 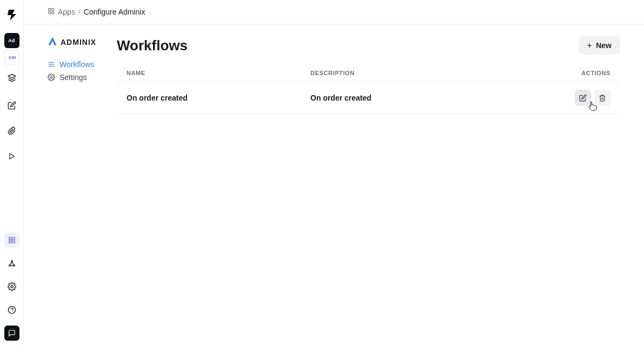 I want to click on new-button-label: New, so click(x=603, y=45).